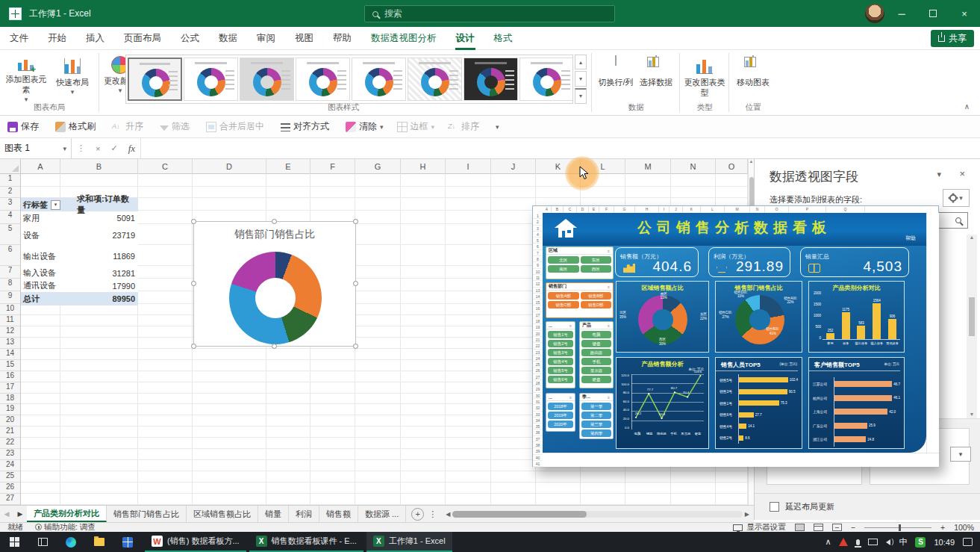 This screenshot has width=980, height=552. Describe the element at coordinates (10, 321) in the screenshot. I see `row-header: 11` at that location.